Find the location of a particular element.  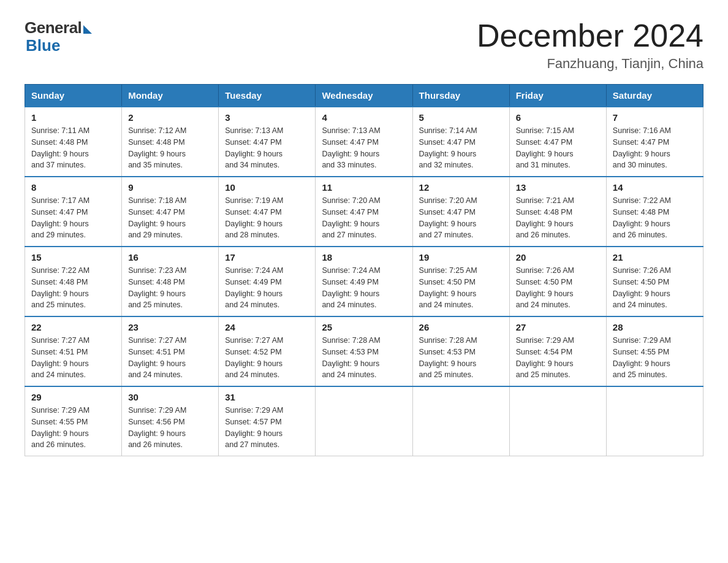

day-info: Sunrise: 7:14 AM Sunset: 4:47 PM Dayligh… is located at coordinates (461, 148).